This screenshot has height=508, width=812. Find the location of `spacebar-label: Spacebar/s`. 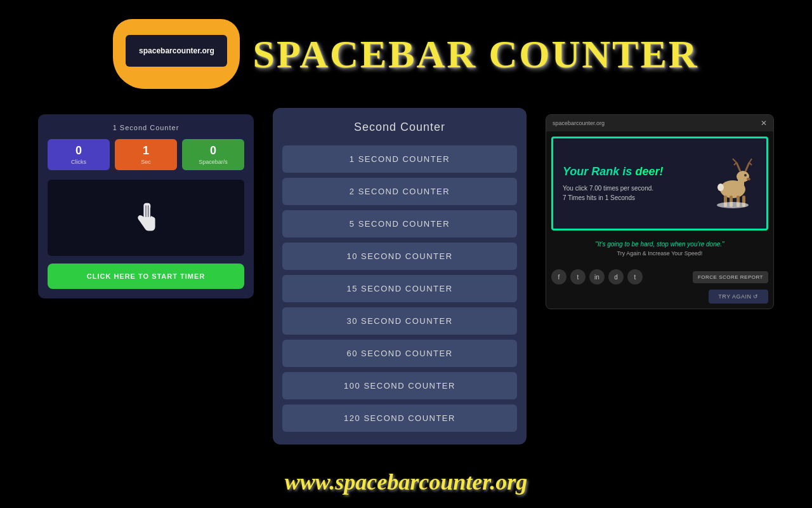

spacebar-label: Spacebar/s is located at coordinates (213, 162).